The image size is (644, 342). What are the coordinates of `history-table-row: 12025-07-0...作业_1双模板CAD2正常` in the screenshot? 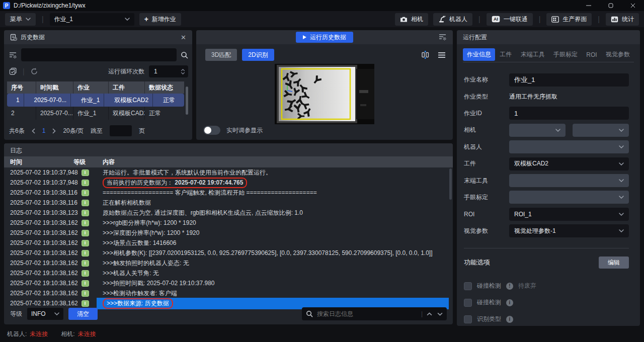 It's located at (96, 100).